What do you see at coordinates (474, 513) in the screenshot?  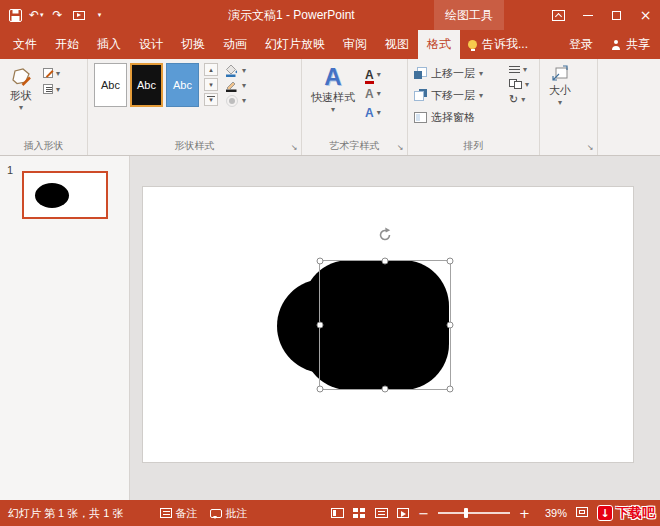 I see `zoom-slider` at bounding box center [474, 513].